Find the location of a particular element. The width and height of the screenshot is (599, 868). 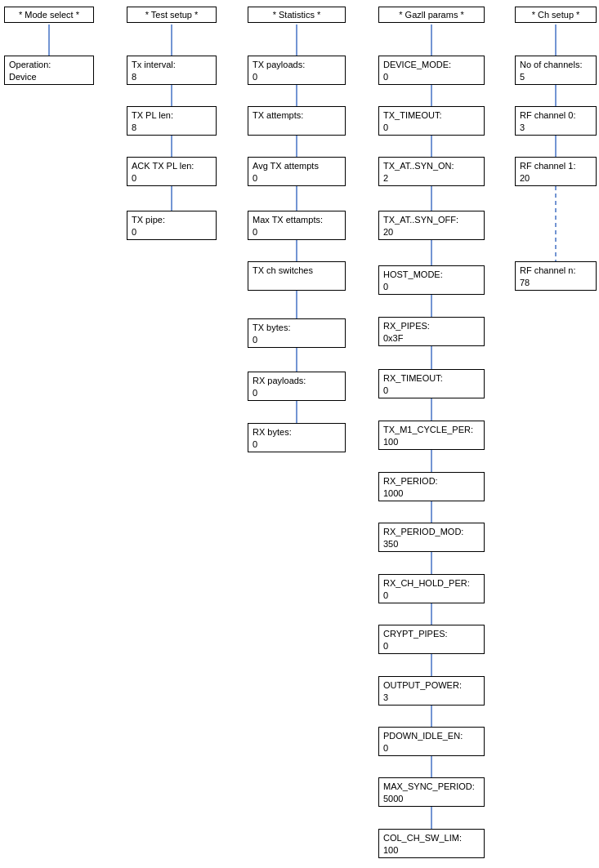

rf-channel-0-box: RF channel 0:3 is located at coordinates (556, 121).